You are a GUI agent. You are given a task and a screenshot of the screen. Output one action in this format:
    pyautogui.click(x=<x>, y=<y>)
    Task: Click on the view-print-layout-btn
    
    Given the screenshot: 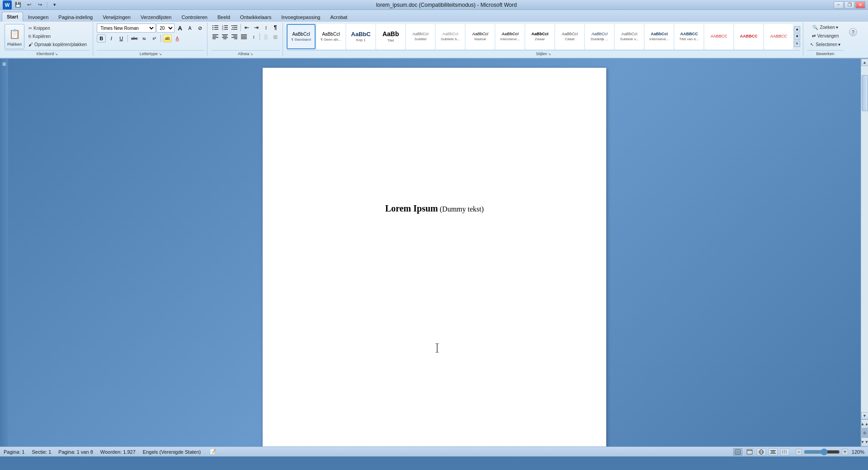 What is the action you would take?
    pyautogui.click(x=738, y=452)
    